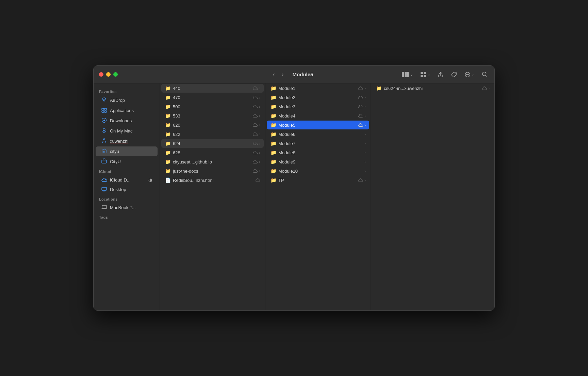  I want to click on desktop-icon, so click(104, 189).